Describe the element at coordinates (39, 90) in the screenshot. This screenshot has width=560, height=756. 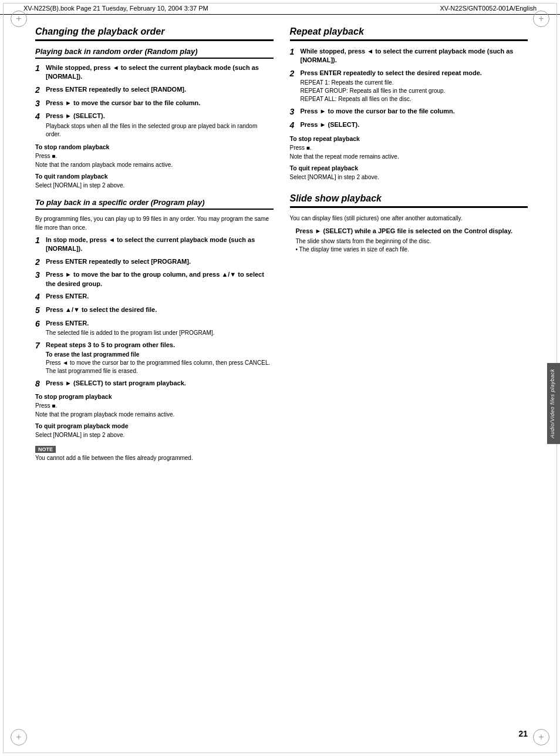
I see `step-num-2: 2` at that location.